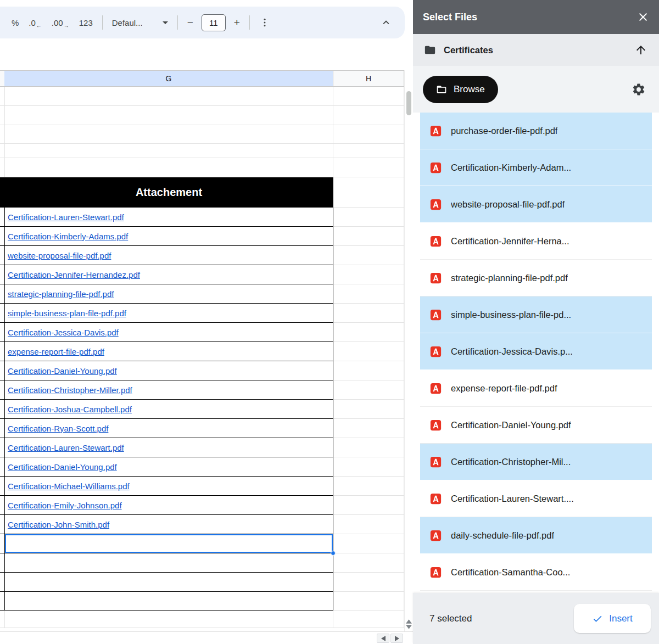 This screenshot has width=659, height=644. Describe the element at coordinates (67, 313) in the screenshot. I see `cell-link: simple-business-plan-file-pdf.pdf` at that location.